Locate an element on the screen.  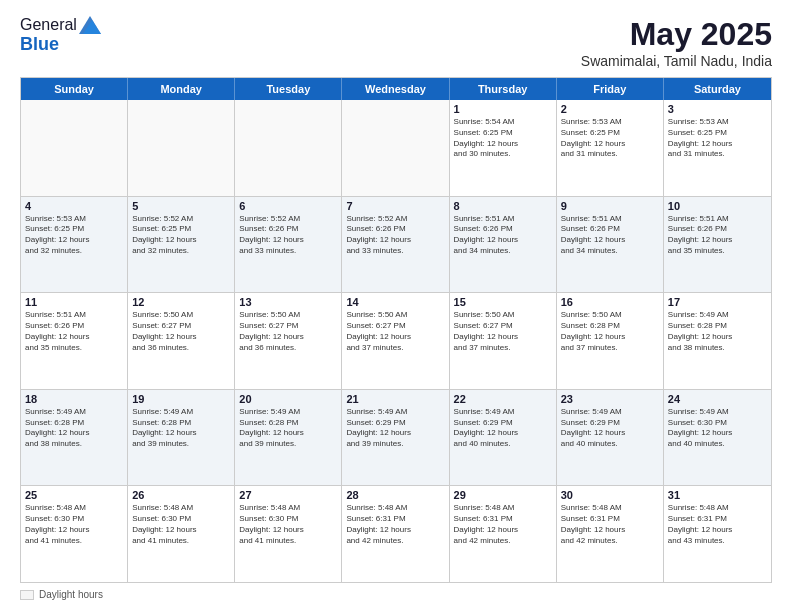
calendar-row-5: 25Sunrise: 5:48 AM Sunset: 6:30 PM Dayli… is located at coordinates (396, 534).